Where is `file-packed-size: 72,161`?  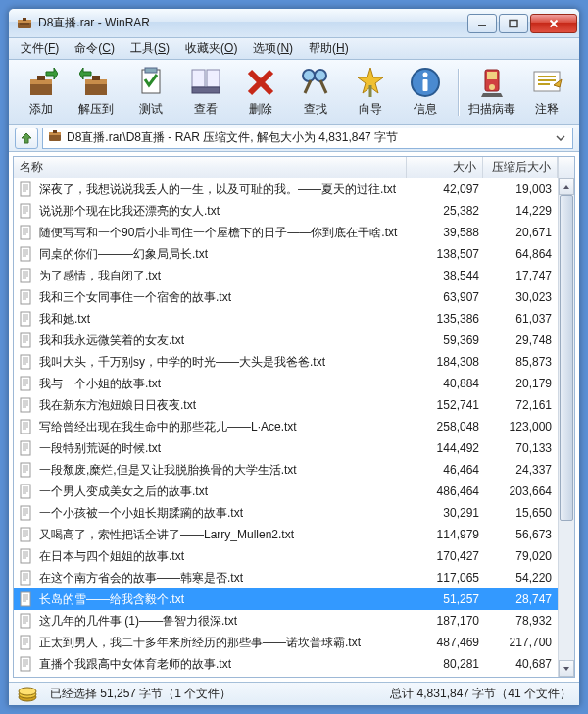
file-packed-size: 72,161 is located at coordinates (517, 405).